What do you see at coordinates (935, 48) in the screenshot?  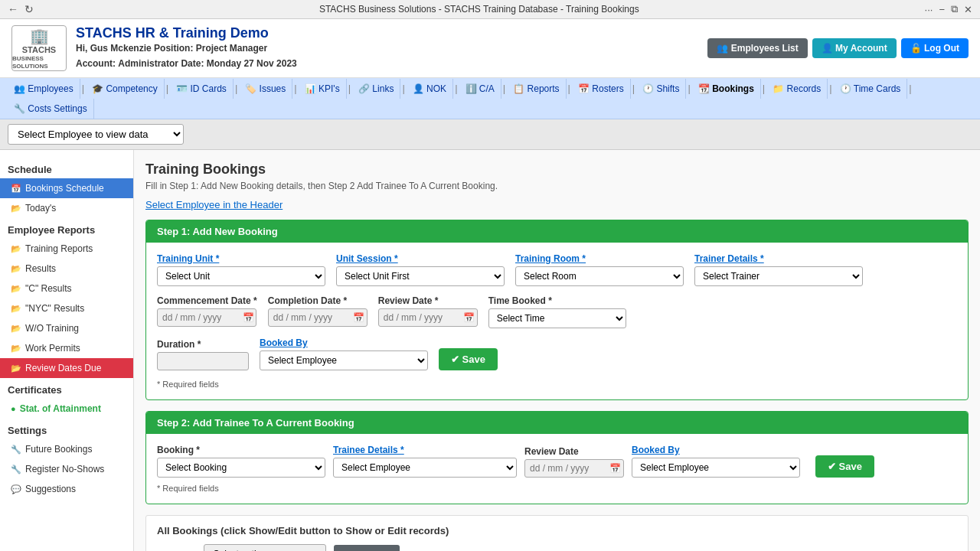 I see `log-out-btn: 🔓 Log Out` at bounding box center [935, 48].